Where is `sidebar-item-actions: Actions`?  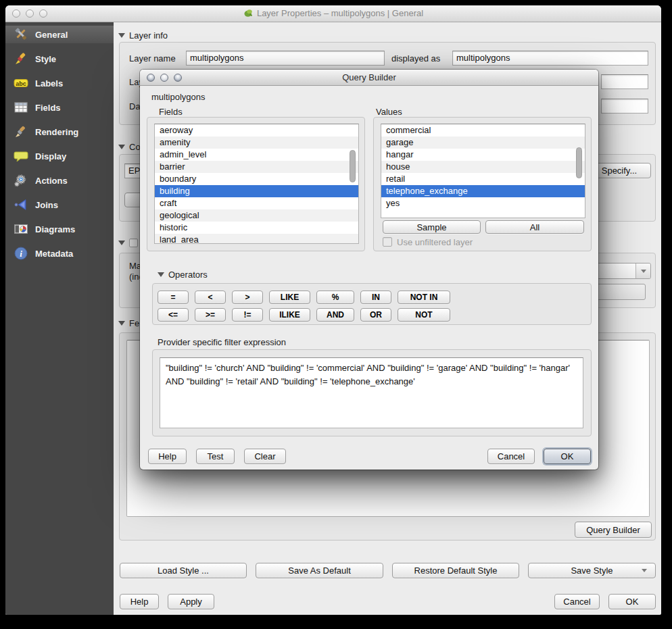 sidebar-item-actions: Actions is located at coordinates (59, 180).